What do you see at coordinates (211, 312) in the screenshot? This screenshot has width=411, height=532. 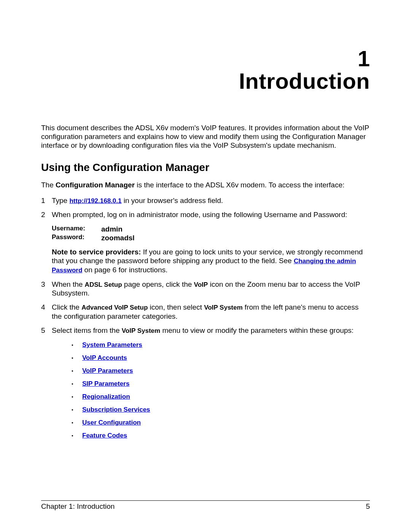 I see `step-body: Click the Advanced VoIP Setup icon, then…` at bounding box center [211, 312].